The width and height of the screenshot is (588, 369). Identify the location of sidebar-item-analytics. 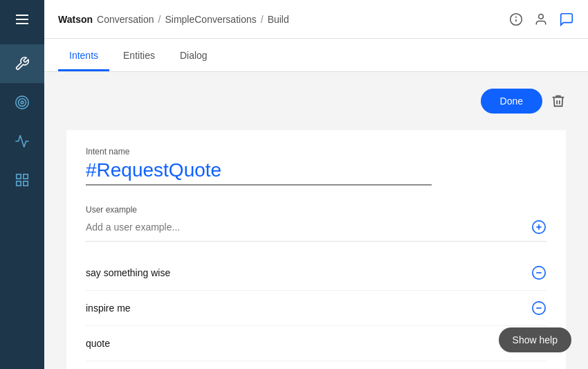
(22, 141).